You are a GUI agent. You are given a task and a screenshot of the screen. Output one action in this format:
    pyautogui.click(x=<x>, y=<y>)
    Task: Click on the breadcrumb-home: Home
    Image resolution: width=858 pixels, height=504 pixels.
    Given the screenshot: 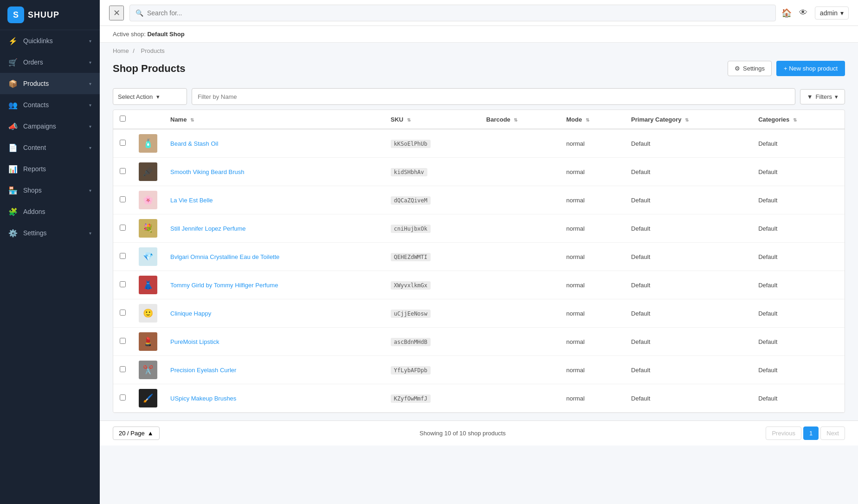 What is the action you would take?
    pyautogui.click(x=121, y=51)
    